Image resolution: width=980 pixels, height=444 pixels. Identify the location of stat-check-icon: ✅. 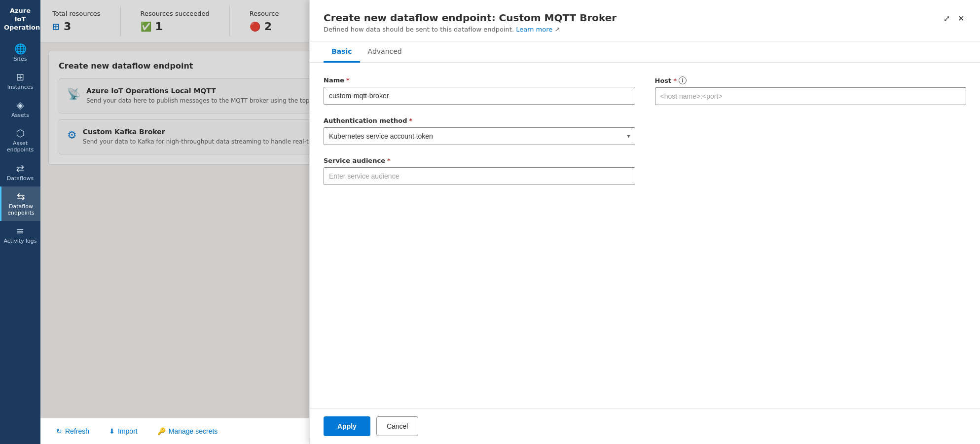
(146, 27).